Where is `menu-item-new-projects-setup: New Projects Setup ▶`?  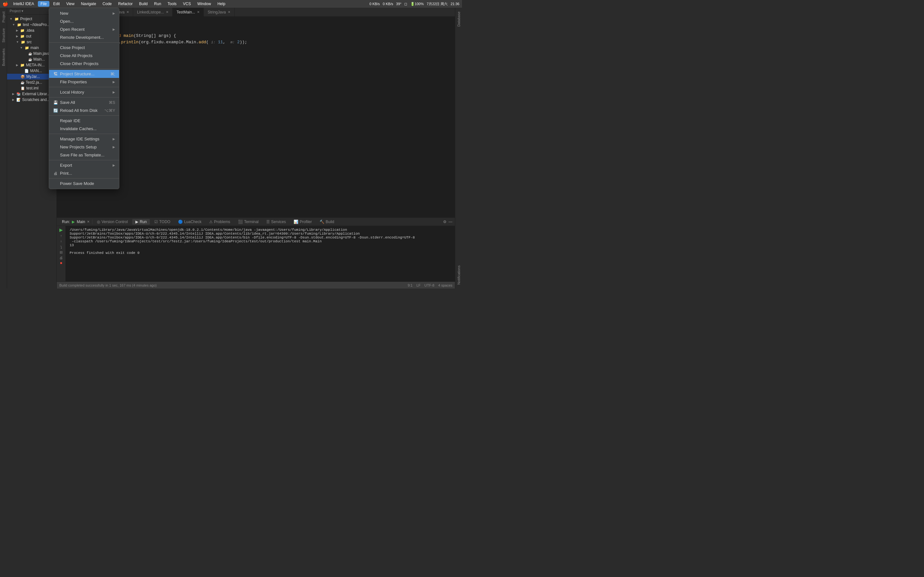 menu-item-new-projects-setup: New Projects Setup ▶ is located at coordinates (84, 147).